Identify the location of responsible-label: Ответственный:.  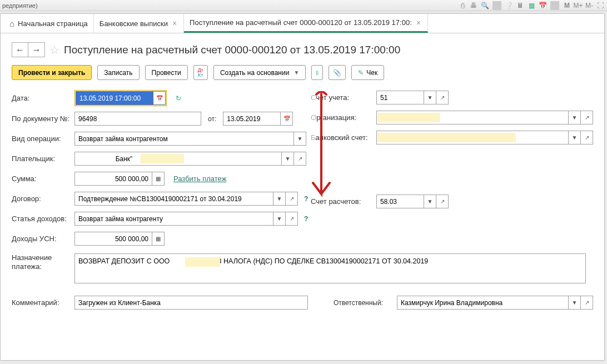
(363, 303).